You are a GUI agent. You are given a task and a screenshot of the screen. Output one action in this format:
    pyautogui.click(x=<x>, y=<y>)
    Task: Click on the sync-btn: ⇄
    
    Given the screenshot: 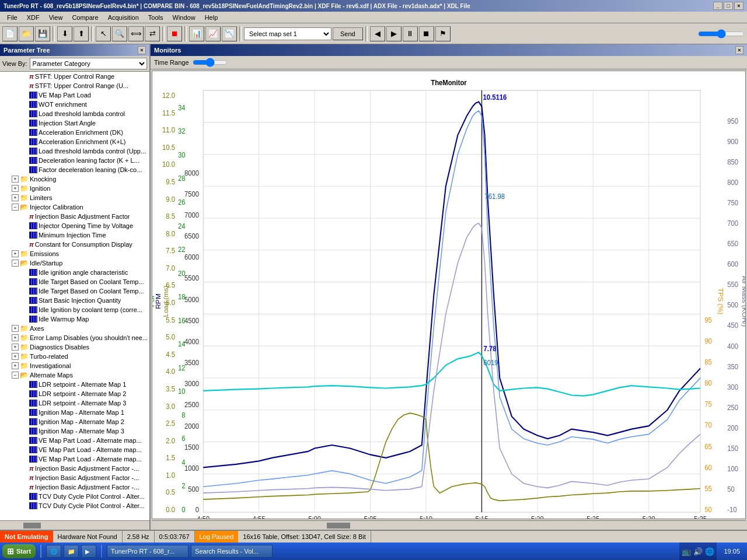 What is the action you would take?
    pyautogui.click(x=152, y=34)
    